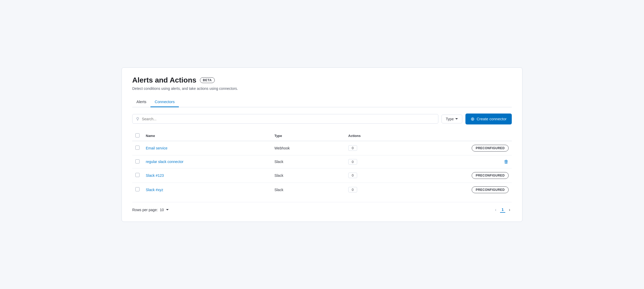  I want to click on rows-per-page: Rows per page: 10, so click(150, 210).